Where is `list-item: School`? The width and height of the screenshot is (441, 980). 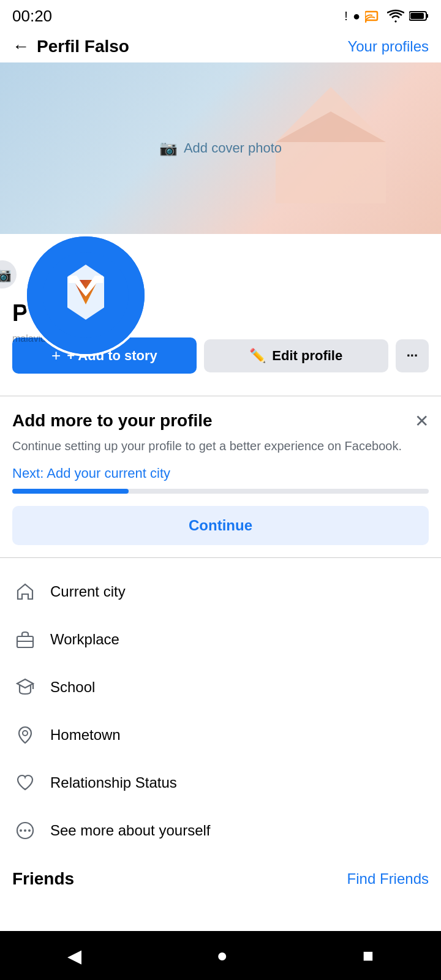
list-item: School is located at coordinates (221, 687).